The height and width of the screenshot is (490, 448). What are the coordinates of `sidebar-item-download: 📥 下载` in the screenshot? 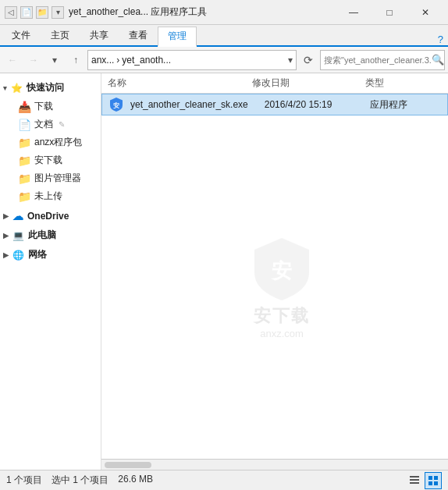 It's located at (50, 106).